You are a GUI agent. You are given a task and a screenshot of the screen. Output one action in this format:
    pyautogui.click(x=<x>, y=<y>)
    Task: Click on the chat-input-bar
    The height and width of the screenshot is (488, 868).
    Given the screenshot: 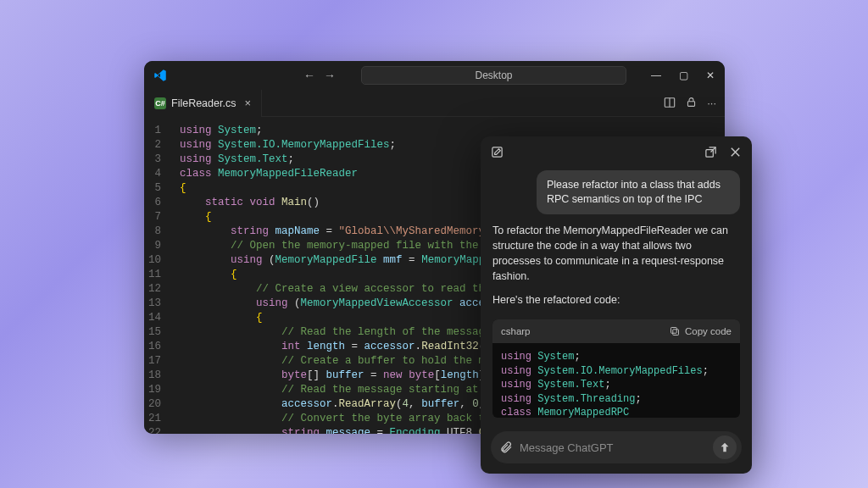 What is the action you would take?
    pyautogui.click(x=616, y=447)
    